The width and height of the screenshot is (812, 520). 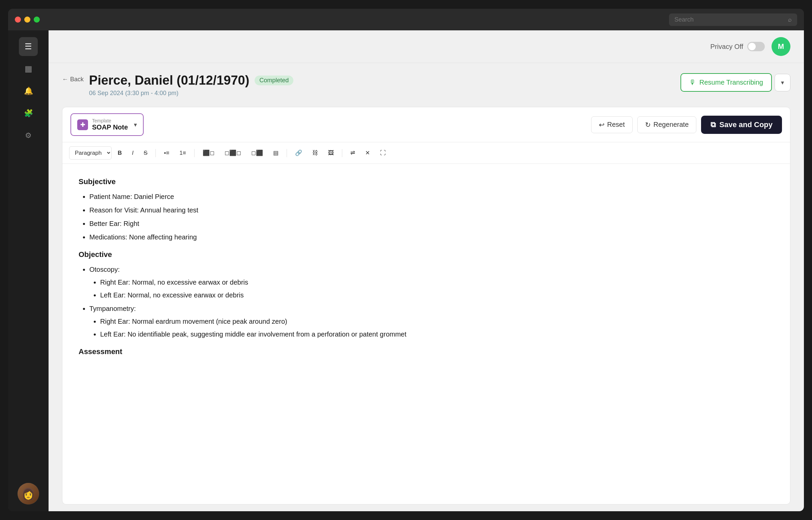 I want to click on resume-transcribing-button: 🎙 Resume Transcribing, so click(x=726, y=82).